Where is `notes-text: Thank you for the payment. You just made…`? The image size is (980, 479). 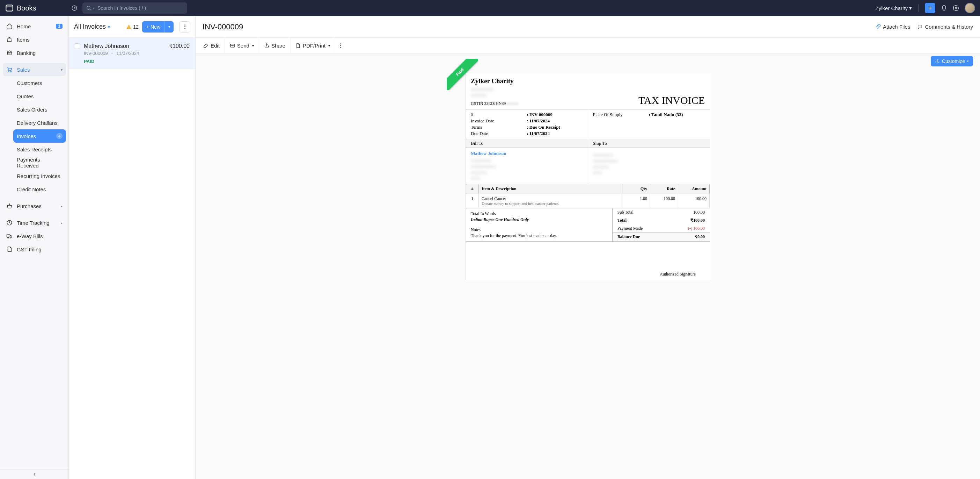
notes-text: Thank you for the payment. You just made… is located at coordinates (539, 236).